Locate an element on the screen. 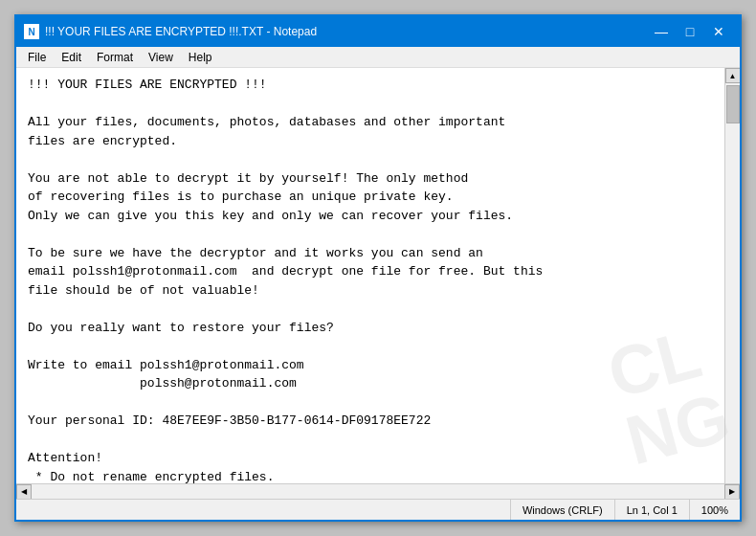  status-position: Ln 1, Col 1 is located at coordinates (652, 509).